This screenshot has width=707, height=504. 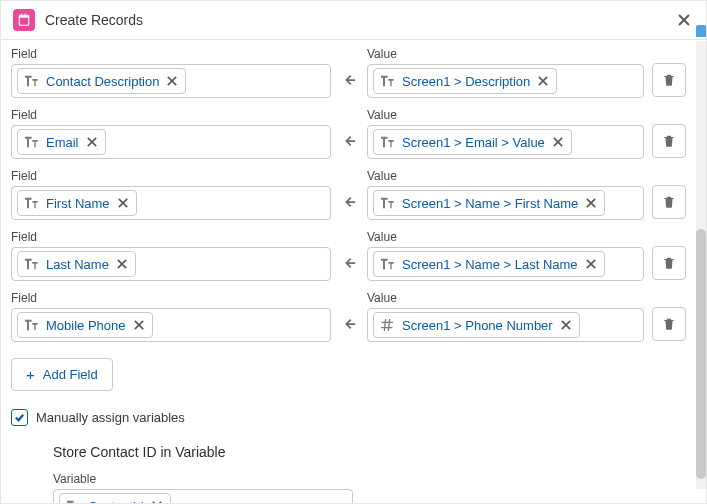 What do you see at coordinates (171, 325) in the screenshot?
I see `field-input: Mobile Phone` at bounding box center [171, 325].